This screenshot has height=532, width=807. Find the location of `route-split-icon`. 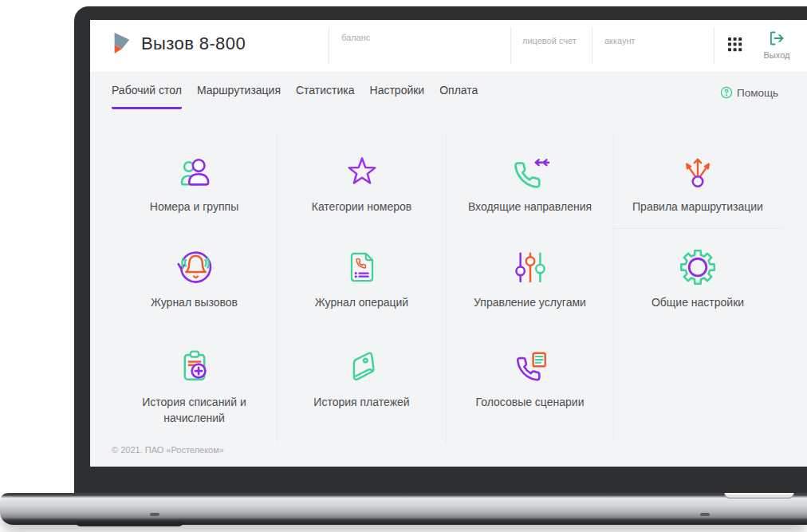

route-split-icon is located at coordinates (698, 171).